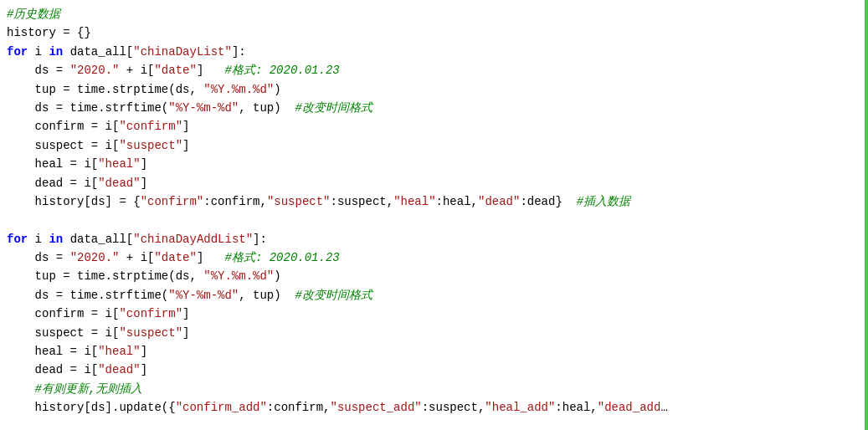 The width and height of the screenshot is (868, 430). Describe the element at coordinates (434, 220) in the screenshot. I see `code-line` at that location.